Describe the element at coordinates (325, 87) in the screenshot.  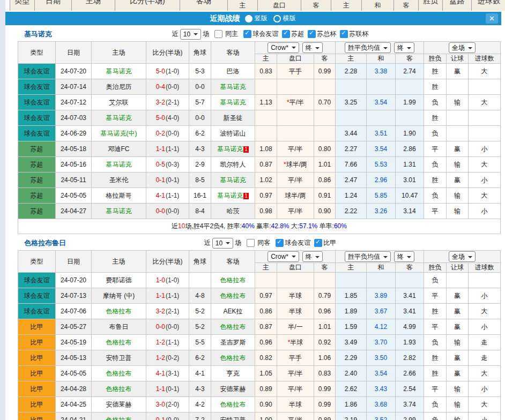
I see `away-odds-cell` at that location.